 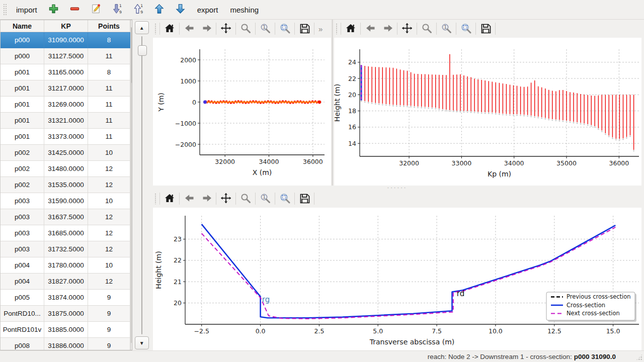 I want to click on table-cell: 31269.0000, so click(x=66, y=105).